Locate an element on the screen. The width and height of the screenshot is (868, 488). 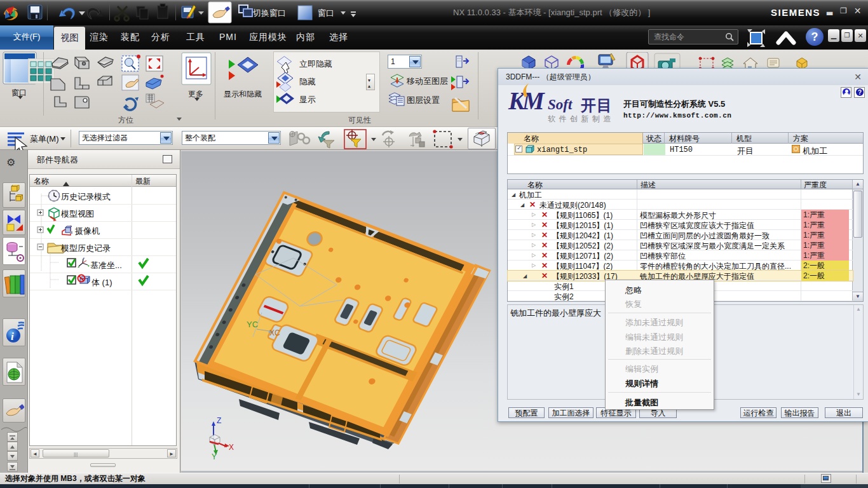
svg-text: Y is located at coordinates (214, 457).